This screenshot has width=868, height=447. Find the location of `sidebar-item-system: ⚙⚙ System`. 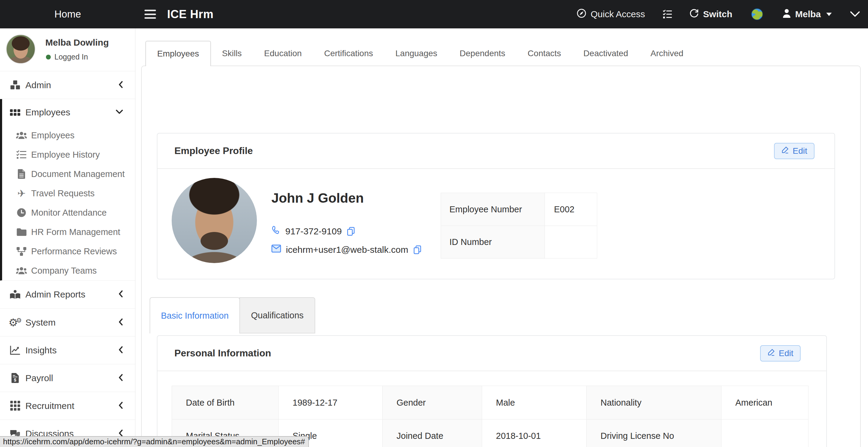

sidebar-item-system: ⚙⚙ System is located at coordinates (67, 322).